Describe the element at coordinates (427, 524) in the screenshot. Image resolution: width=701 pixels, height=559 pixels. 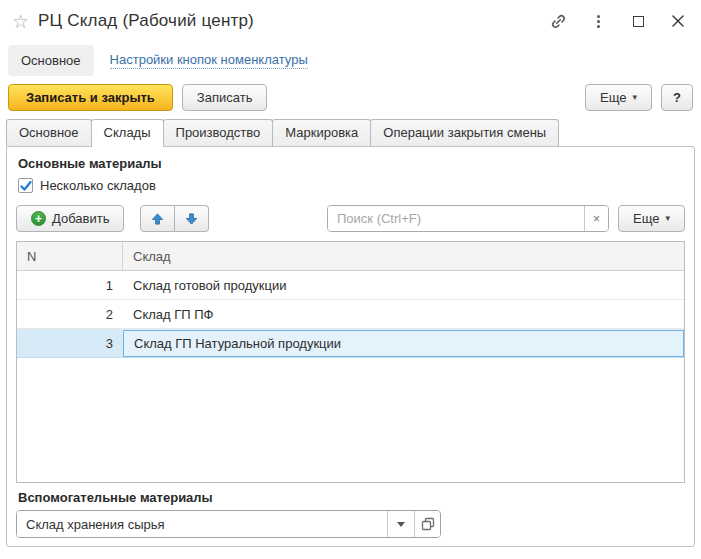
I see `open-in-window-icon` at that location.